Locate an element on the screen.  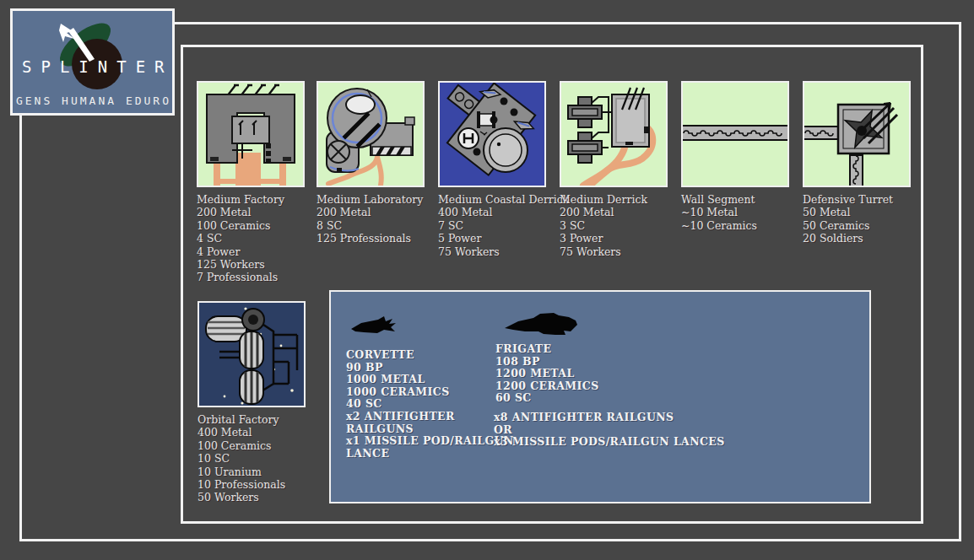
ship-stat: LANCE is located at coordinates (430, 454).